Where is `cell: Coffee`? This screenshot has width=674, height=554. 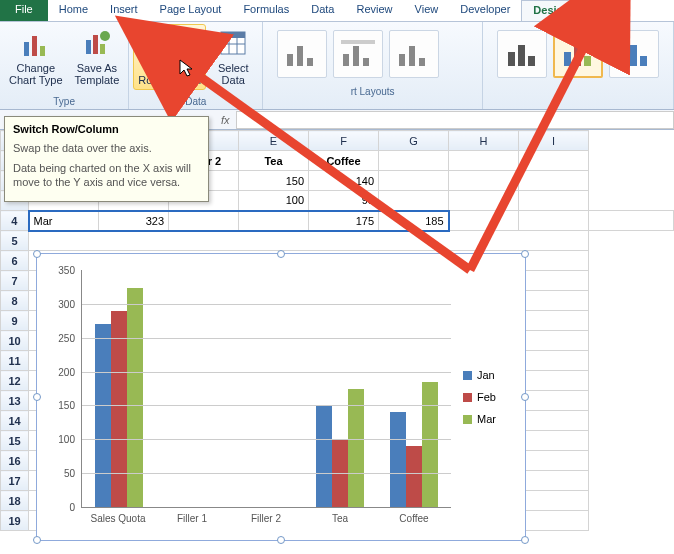
cell: Coffee is located at coordinates (344, 161).